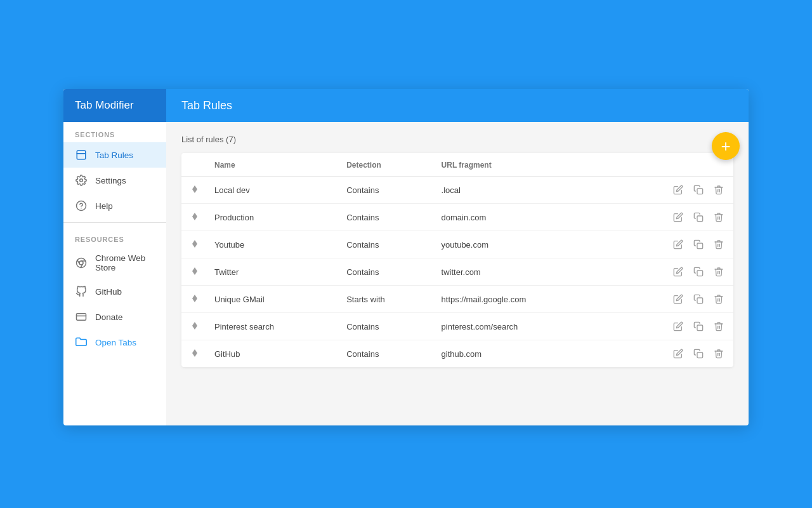  What do you see at coordinates (115, 342) in the screenshot?
I see `sidebar-item-open-tabs: Open Tabs` at bounding box center [115, 342].